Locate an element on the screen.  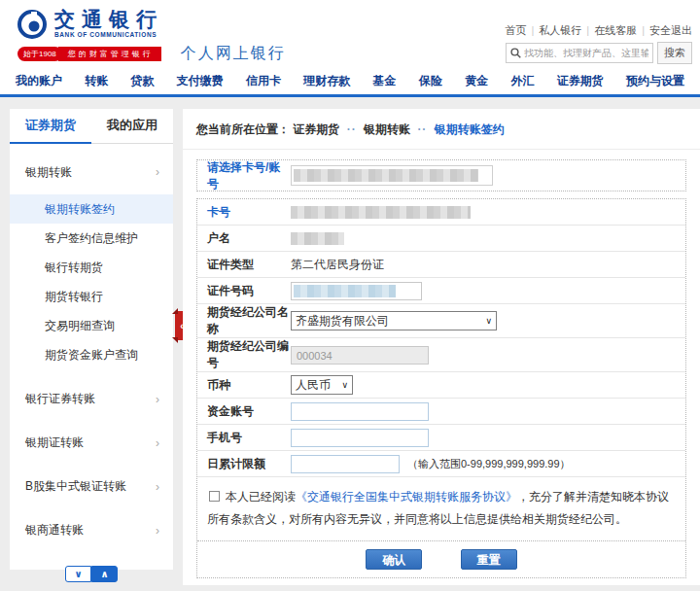
main-nav: 我的账户 转账 贷款 支付缴费 信用卡 理财存款 基金 保险 黄金 外汇 证券期… is located at coordinates (350, 83).